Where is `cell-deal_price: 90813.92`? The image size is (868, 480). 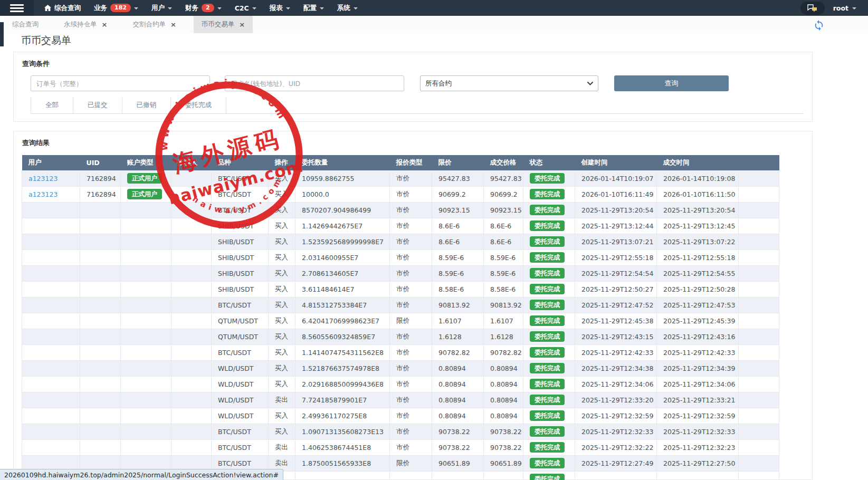
cell-deal_price: 90813.92 is located at coordinates (503, 305).